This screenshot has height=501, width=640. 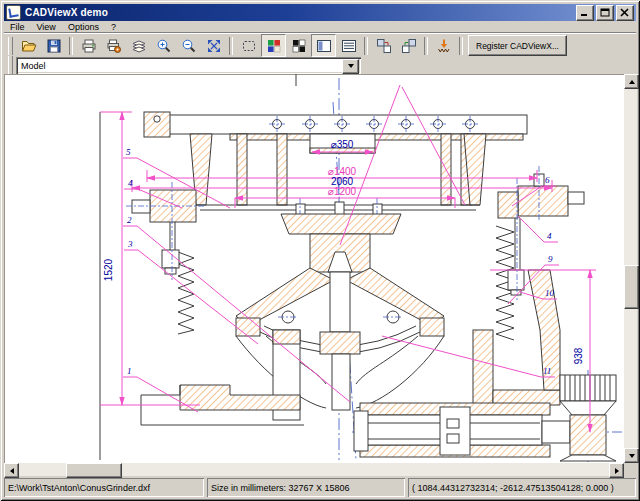 I want to click on panel-view-icon, so click(x=324, y=46).